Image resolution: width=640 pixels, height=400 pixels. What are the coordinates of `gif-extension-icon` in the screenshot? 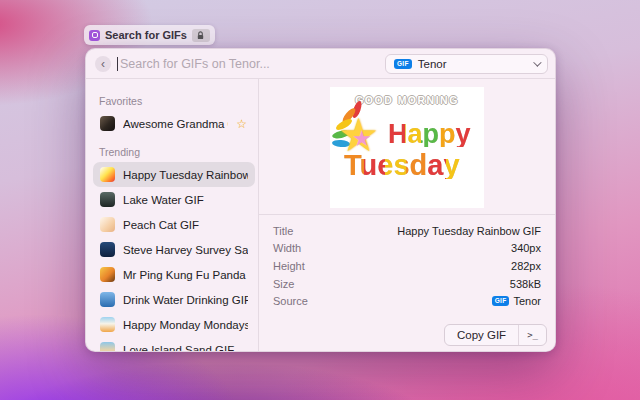 It's located at (94, 36).